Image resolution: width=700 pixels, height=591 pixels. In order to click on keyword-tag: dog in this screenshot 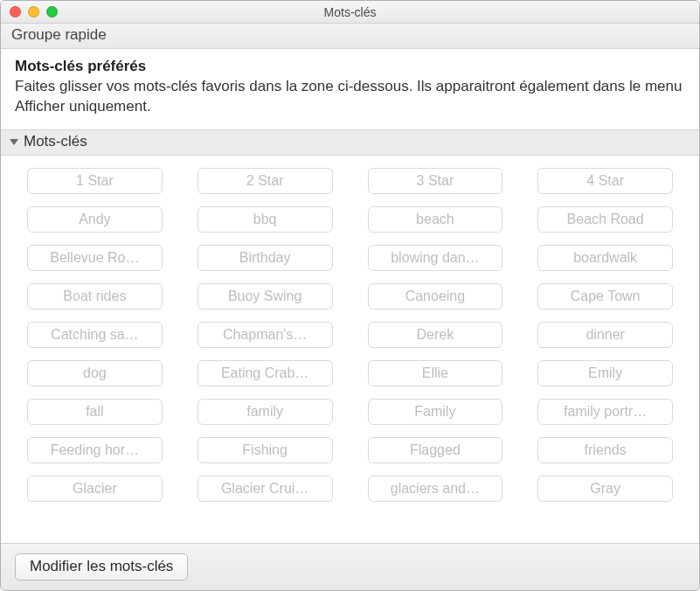, I will do `click(94, 373)`.